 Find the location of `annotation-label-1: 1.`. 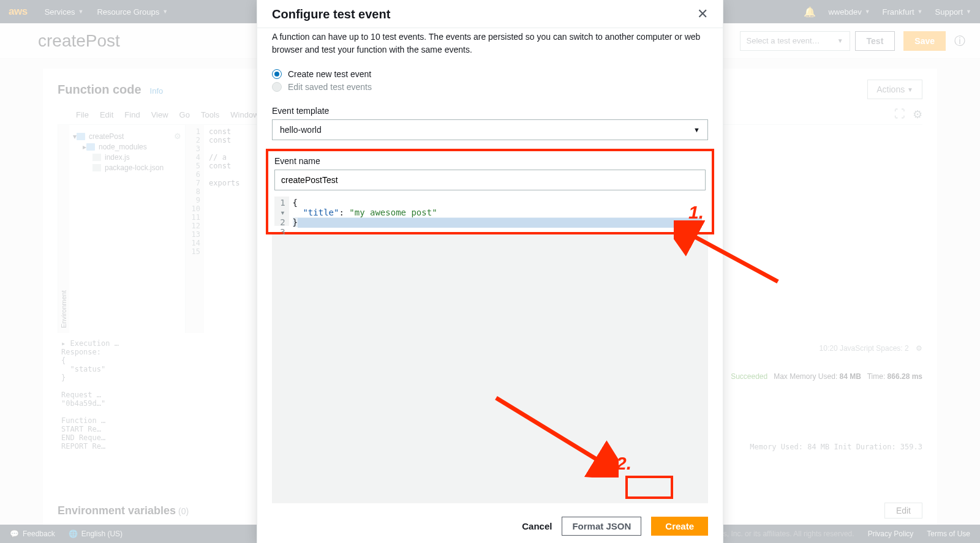

annotation-label-1: 1. is located at coordinates (696, 212).